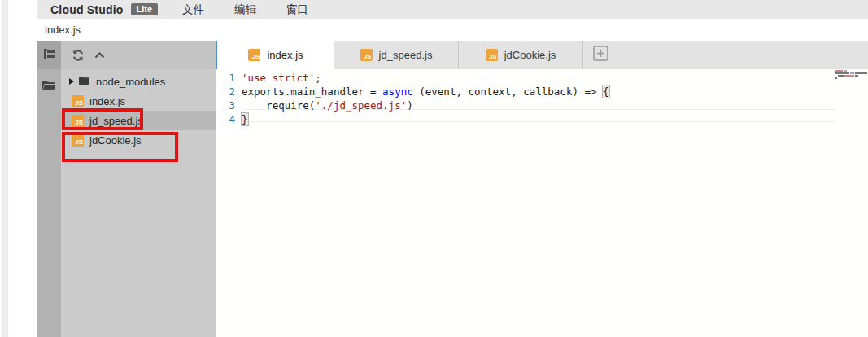 The image size is (868, 337). I want to click on tab-label: jdCookie.js, so click(530, 55).